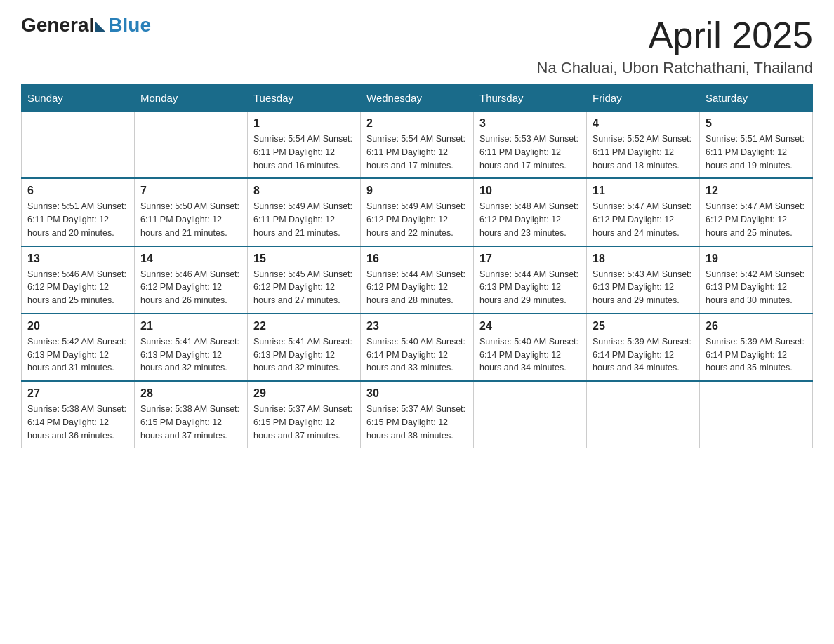 The height and width of the screenshot is (644, 834). What do you see at coordinates (304, 288) in the screenshot?
I see `day-info: Sunrise: 5:45 AM Sunset: 6:12 PM Dayligh…` at bounding box center [304, 288].